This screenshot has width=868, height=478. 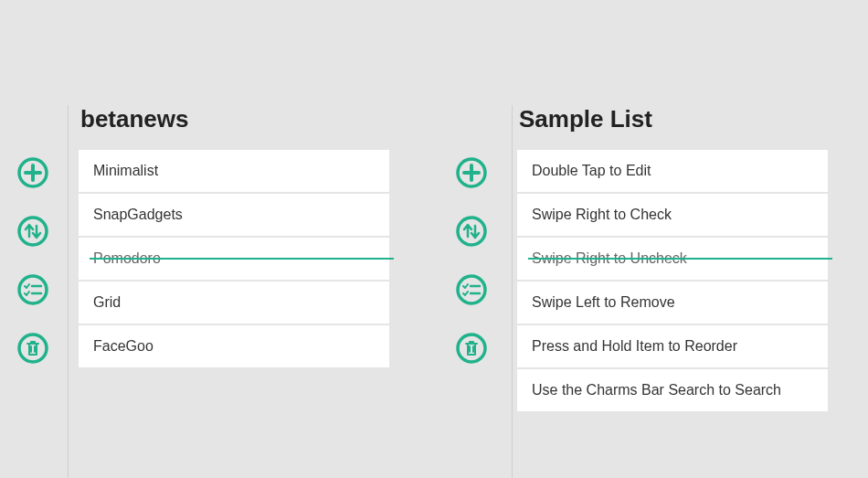 I want to click on list-item: Swipe Left to Remove, so click(x=672, y=303).